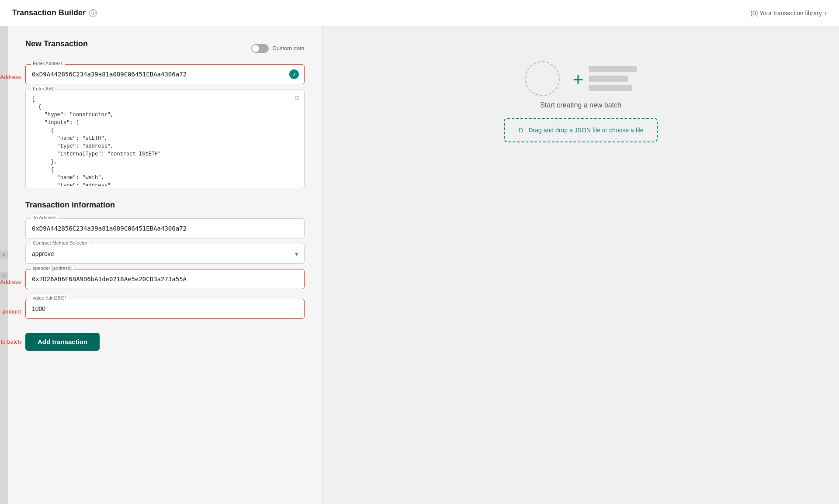  I want to click on address-check-icon: ✓, so click(294, 74).